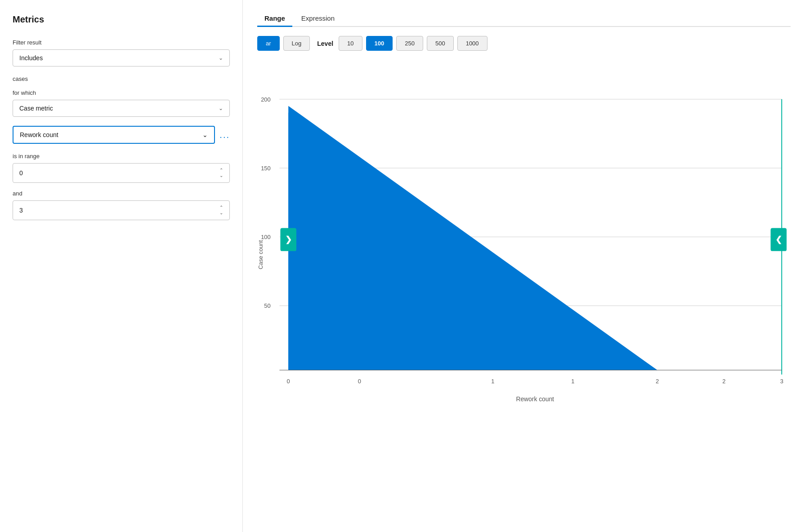 The height and width of the screenshot is (532, 805). Describe the element at coordinates (779, 240) in the screenshot. I see `right-slider-arrow: ❮` at that location.